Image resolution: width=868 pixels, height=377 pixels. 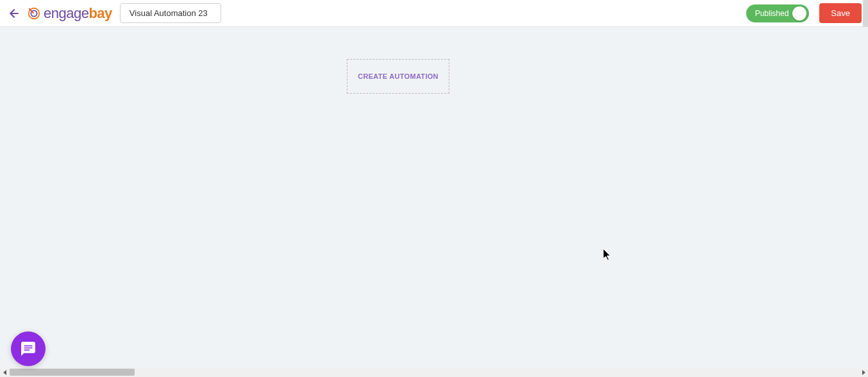 I want to click on app-header: engagebay Published Save, so click(x=434, y=13).